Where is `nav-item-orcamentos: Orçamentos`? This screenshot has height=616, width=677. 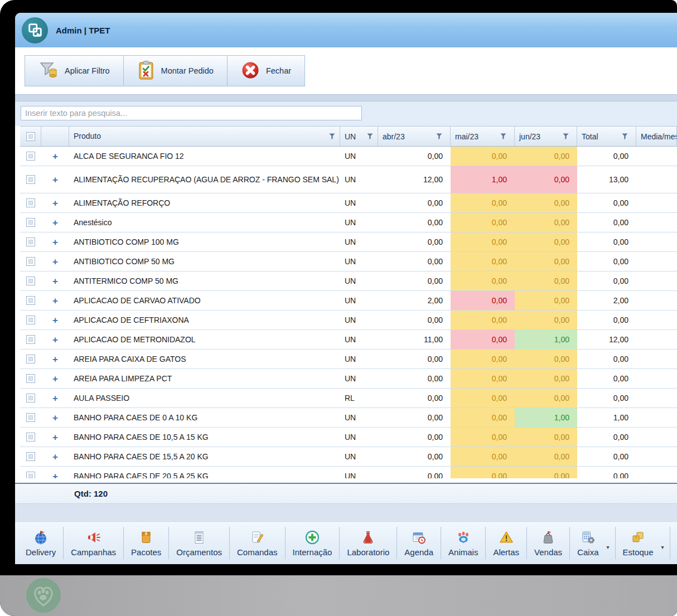 nav-item-orcamentos: Orçamentos is located at coordinates (199, 543).